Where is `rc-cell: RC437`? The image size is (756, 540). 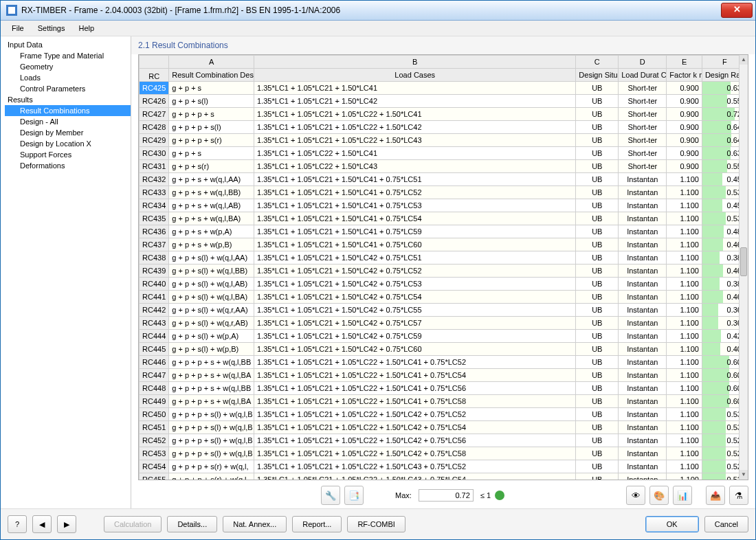 rc-cell: RC437 is located at coordinates (154, 245).